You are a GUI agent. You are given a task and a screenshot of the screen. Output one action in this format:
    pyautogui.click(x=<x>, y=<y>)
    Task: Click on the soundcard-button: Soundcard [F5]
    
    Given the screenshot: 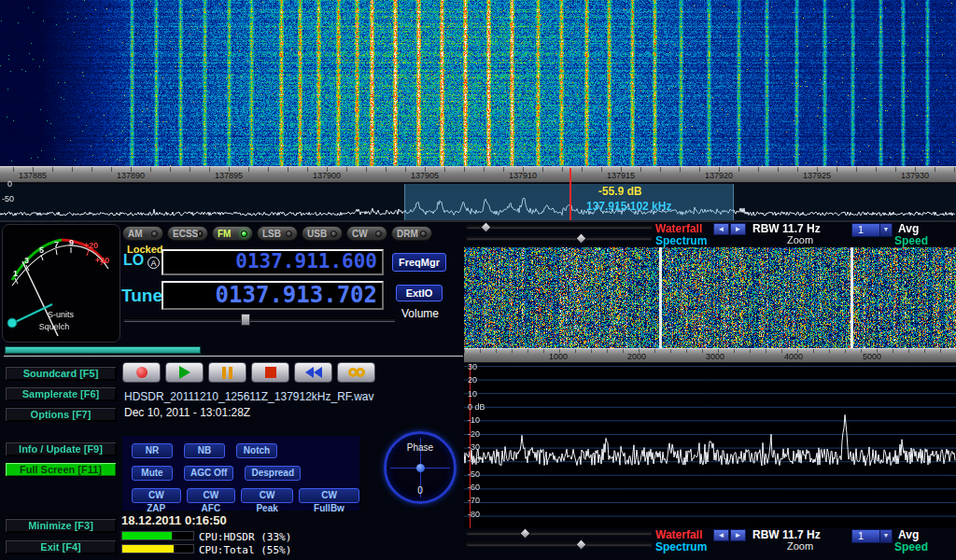 What is the action you would take?
    pyautogui.click(x=61, y=373)
    